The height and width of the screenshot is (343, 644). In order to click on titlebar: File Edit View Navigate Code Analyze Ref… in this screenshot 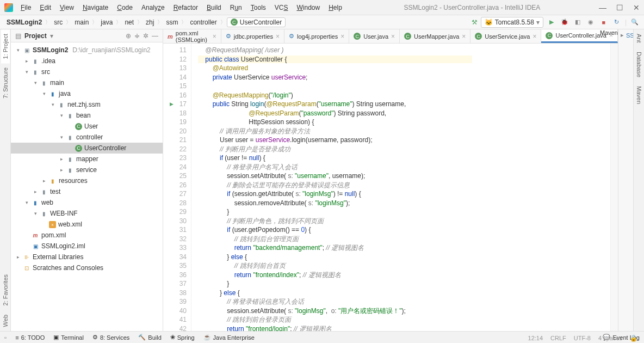, I will do `click(322, 8)`.